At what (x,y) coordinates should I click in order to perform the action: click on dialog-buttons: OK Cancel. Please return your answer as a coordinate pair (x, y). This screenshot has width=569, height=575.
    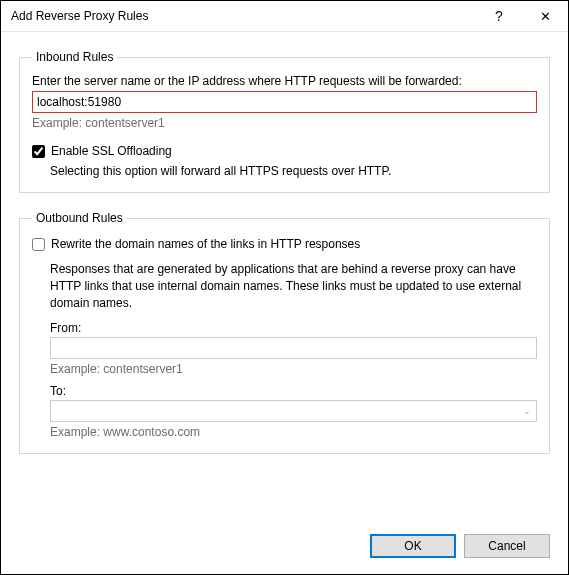
    Looking at the image, I should click on (284, 549).